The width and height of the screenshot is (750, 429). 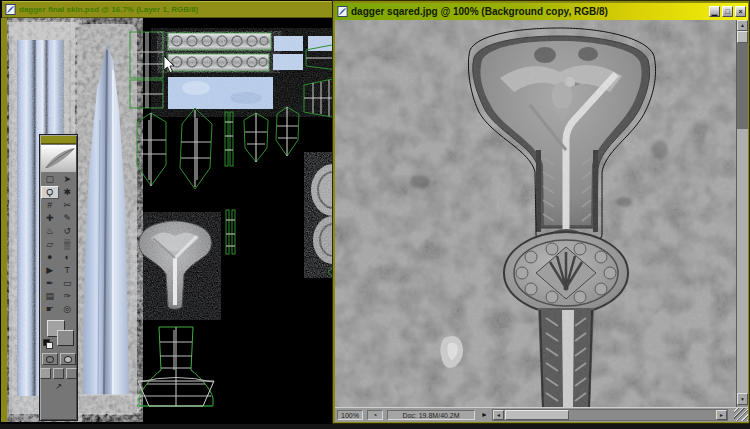 I want to click on vertical-scrollbar-track-lower, so click(x=742, y=261).